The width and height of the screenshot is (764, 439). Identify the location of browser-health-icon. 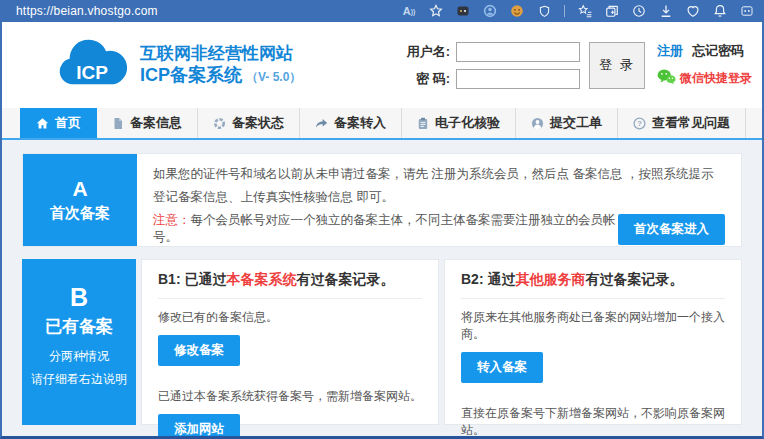
(693, 11).